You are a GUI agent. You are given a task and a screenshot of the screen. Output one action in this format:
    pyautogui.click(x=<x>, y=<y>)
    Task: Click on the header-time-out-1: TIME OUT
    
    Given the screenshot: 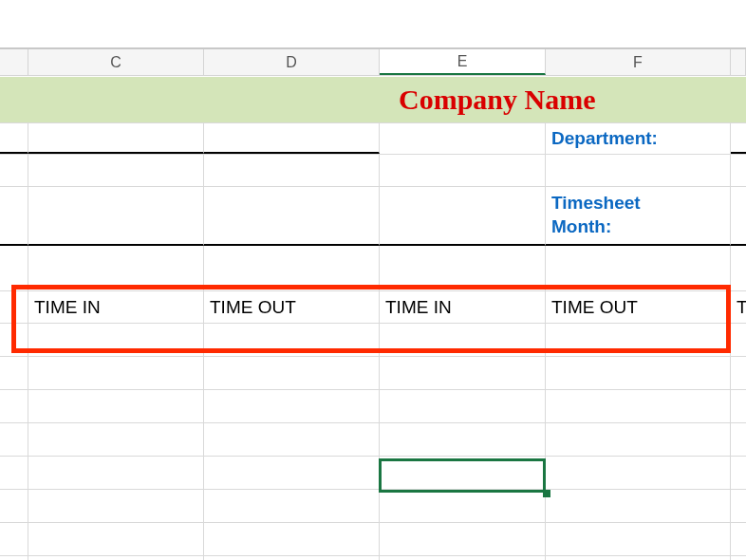 What is the action you would take?
    pyautogui.click(x=292, y=308)
    